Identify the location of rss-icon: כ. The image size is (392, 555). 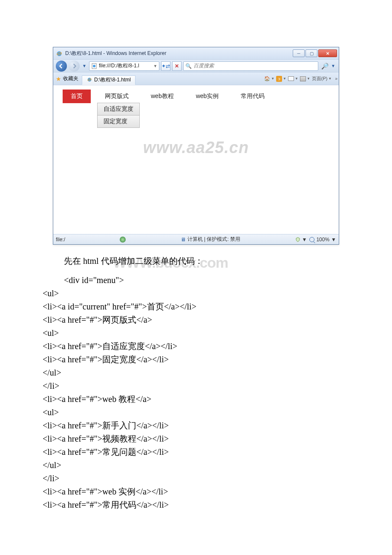
(279, 79).